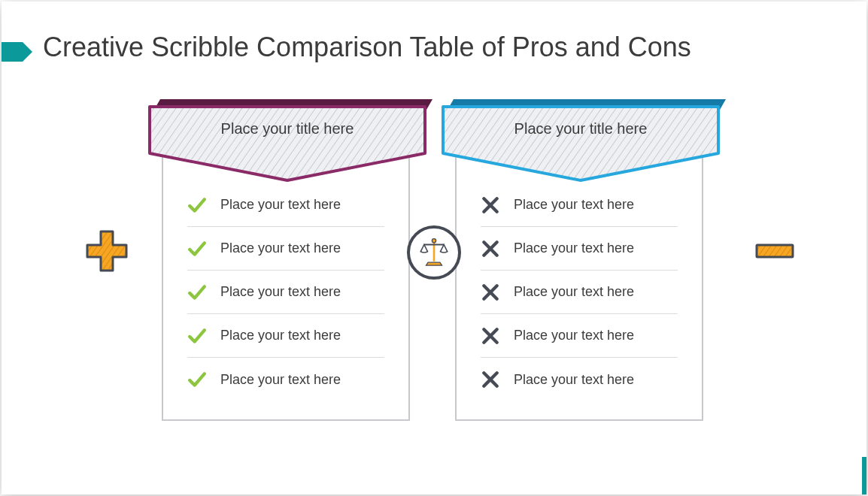 This screenshot has height=496, width=868. I want to click on plus-icon, so click(107, 251).